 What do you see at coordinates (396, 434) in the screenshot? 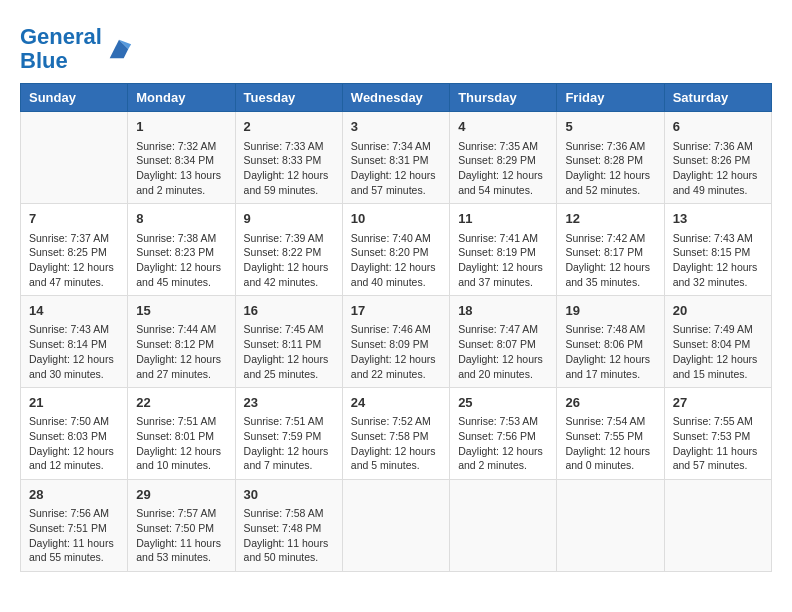
I see `week-row-4: 21Sunrise: 7:50 AMSunset: 8:03 PMDayligh…` at bounding box center [396, 434].